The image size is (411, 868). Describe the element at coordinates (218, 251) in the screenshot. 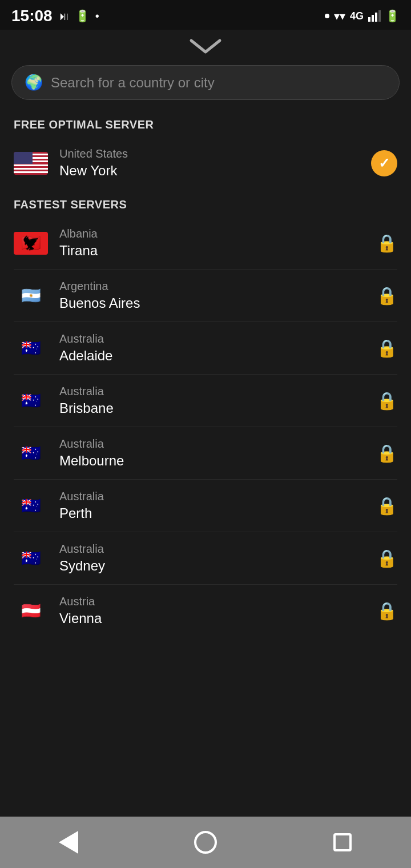

I see `city-tirana: Tirana` at that location.